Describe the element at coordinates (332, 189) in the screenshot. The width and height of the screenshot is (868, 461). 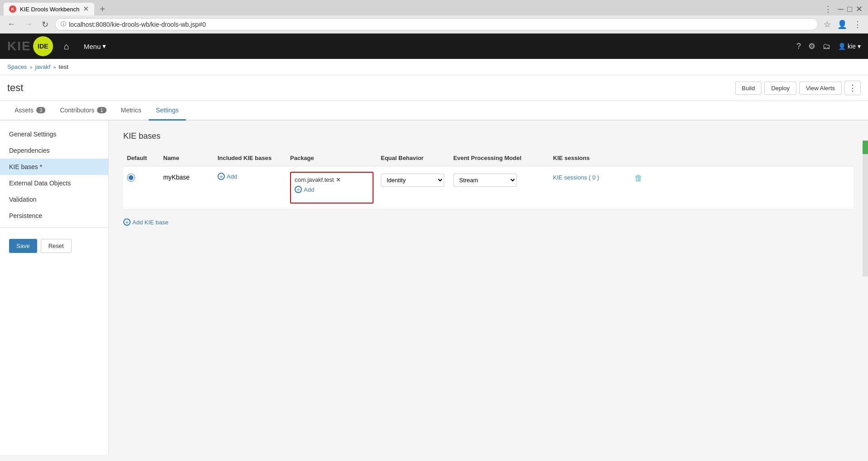
I see `package-add-link: + Add` at that location.